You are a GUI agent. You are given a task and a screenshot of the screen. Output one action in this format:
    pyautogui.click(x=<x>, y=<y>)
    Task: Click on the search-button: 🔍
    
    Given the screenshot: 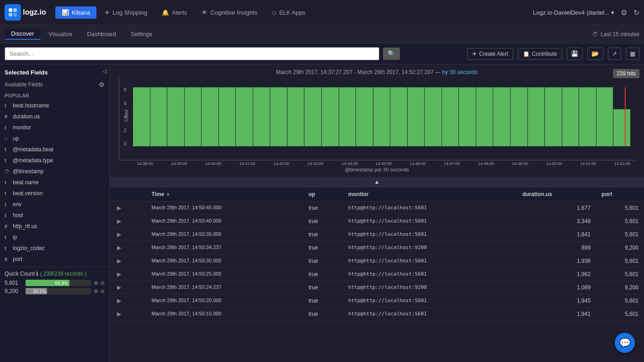 What is the action you would take?
    pyautogui.click(x=391, y=54)
    